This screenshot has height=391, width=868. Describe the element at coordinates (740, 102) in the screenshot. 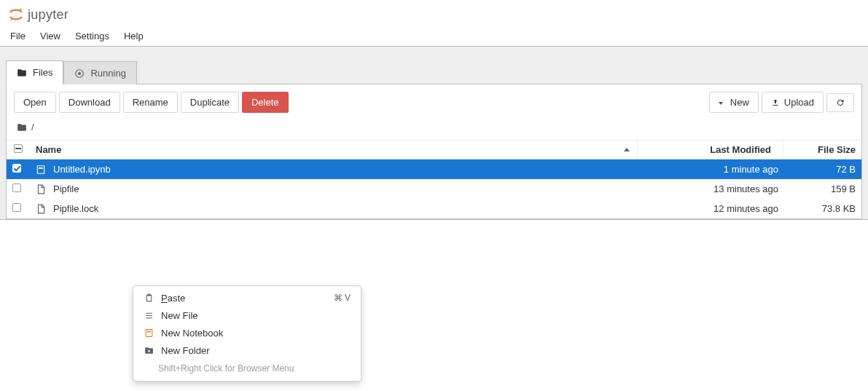

I see `new-button-label: New` at that location.